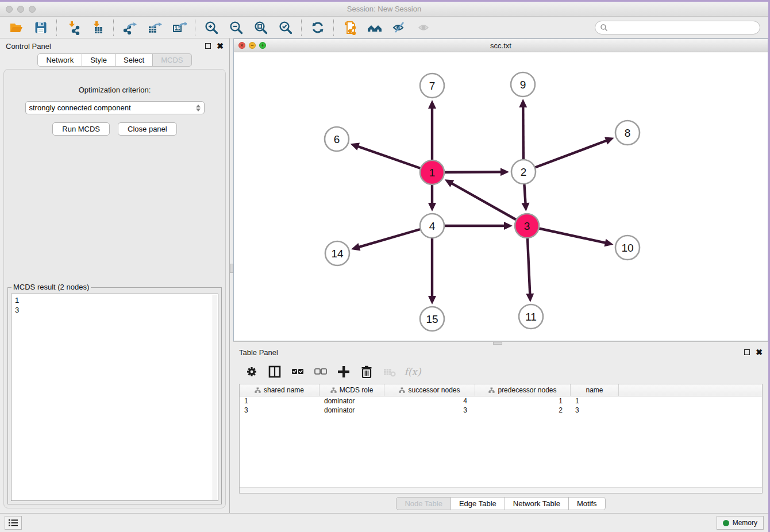 Image resolution: width=770 pixels, height=532 pixels. What do you see at coordinates (147, 129) in the screenshot?
I see `close-panel-button: Close panel` at bounding box center [147, 129].